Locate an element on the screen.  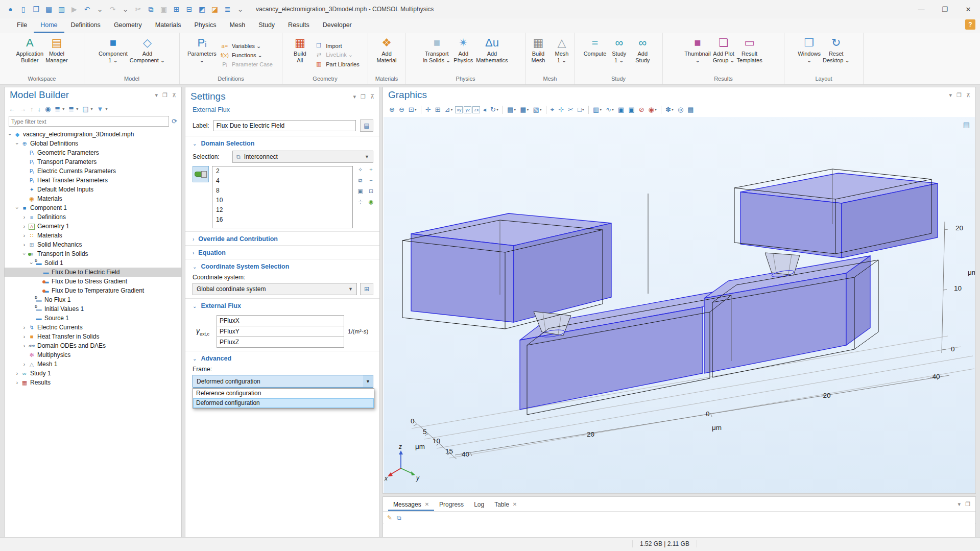
view-yz-icon: yz is located at coordinates (468, 110).